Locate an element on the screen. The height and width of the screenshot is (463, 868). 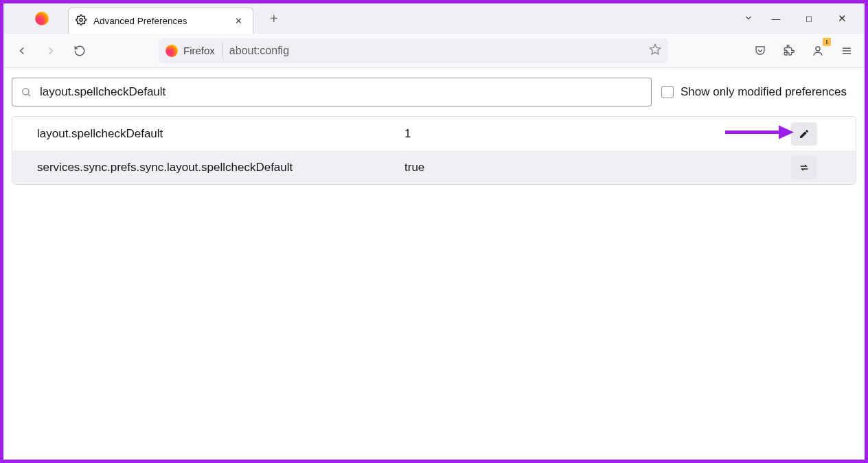
window-minimize-button: — is located at coordinates (776, 19).